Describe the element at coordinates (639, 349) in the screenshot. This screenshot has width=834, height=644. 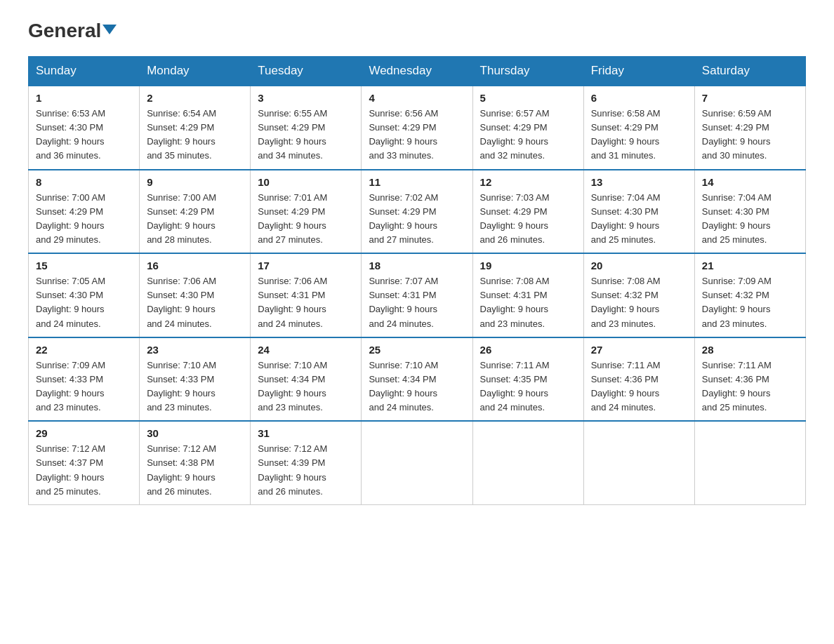
I see `day-number: 27` at that location.